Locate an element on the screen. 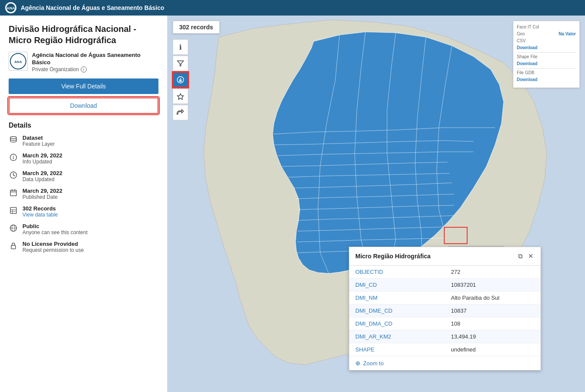 The width and height of the screenshot is (585, 392). popup-close-button: ✕ is located at coordinates (531, 256).